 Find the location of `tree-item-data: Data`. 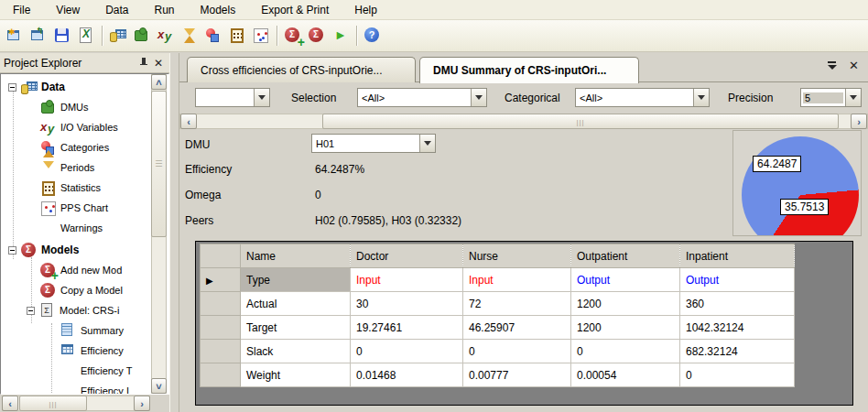

tree-item-data: Data is located at coordinates (37, 87).